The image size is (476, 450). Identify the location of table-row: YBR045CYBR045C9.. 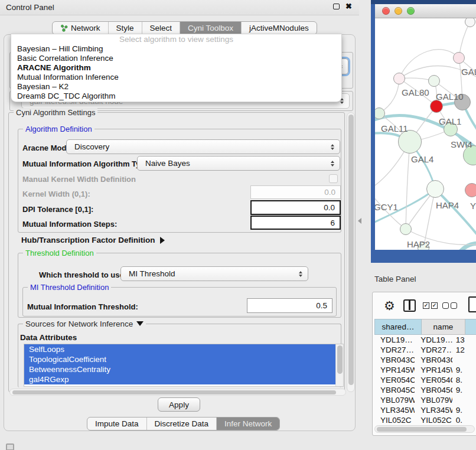
(425, 390).